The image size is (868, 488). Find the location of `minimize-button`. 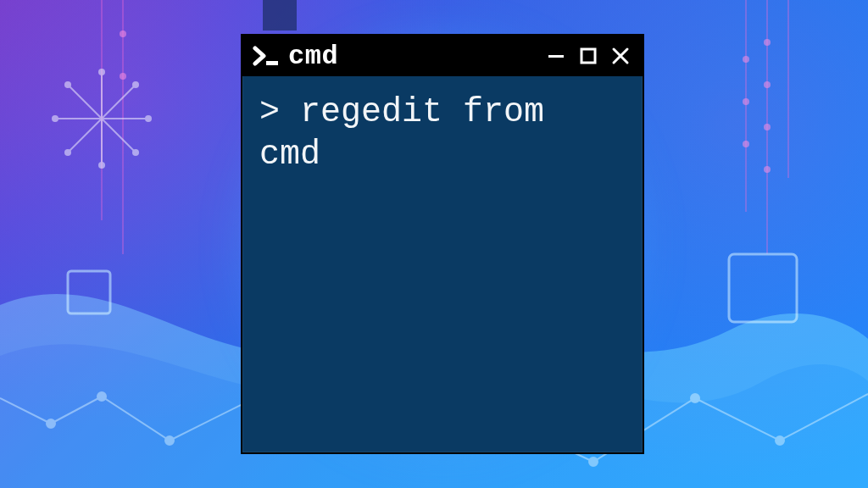

minimize-button is located at coordinates (556, 56).